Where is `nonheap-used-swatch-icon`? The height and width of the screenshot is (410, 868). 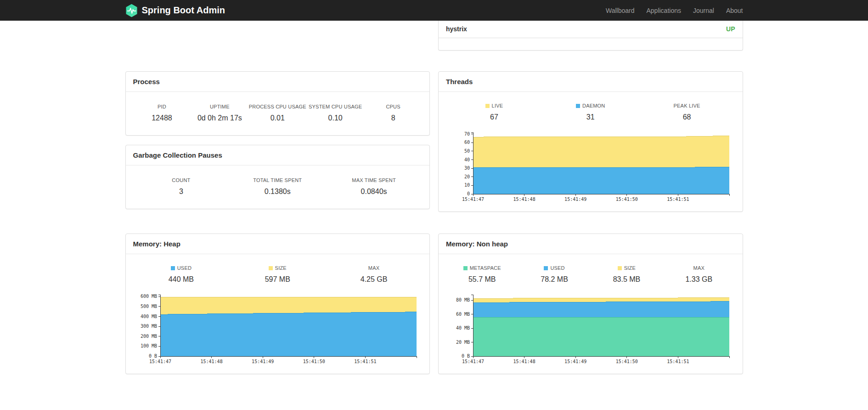
nonheap-used-swatch-icon is located at coordinates (546, 268).